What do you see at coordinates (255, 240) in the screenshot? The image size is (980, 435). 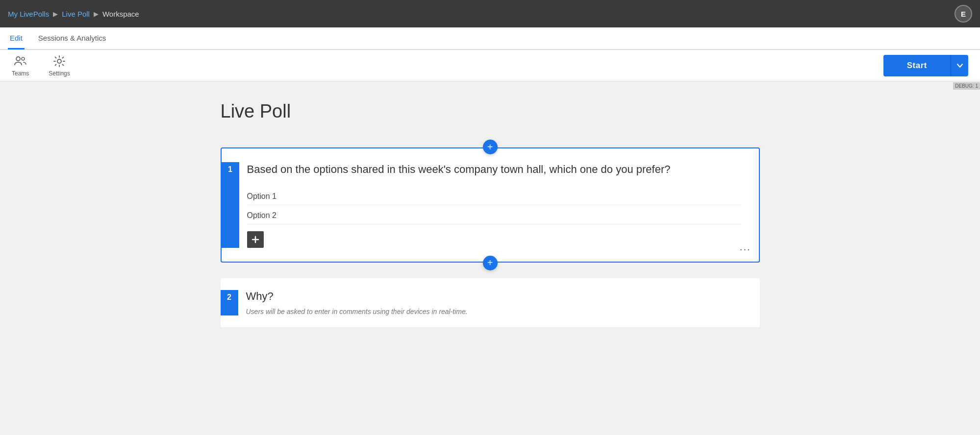 I see `add-option-button` at bounding box center [255, 240].